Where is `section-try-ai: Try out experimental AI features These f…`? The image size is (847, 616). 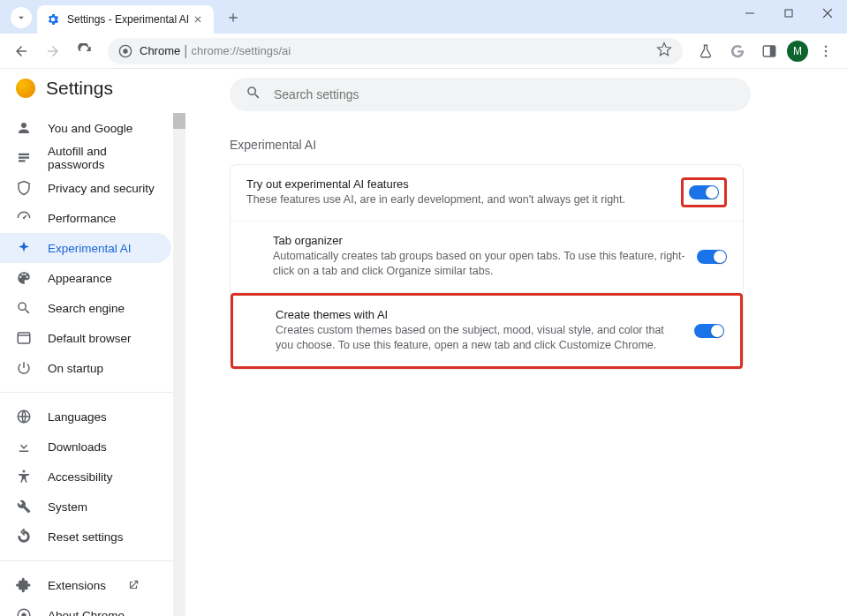
section-try-ai: Try out experimental AI features These f… is located at coordinates (487, 192).